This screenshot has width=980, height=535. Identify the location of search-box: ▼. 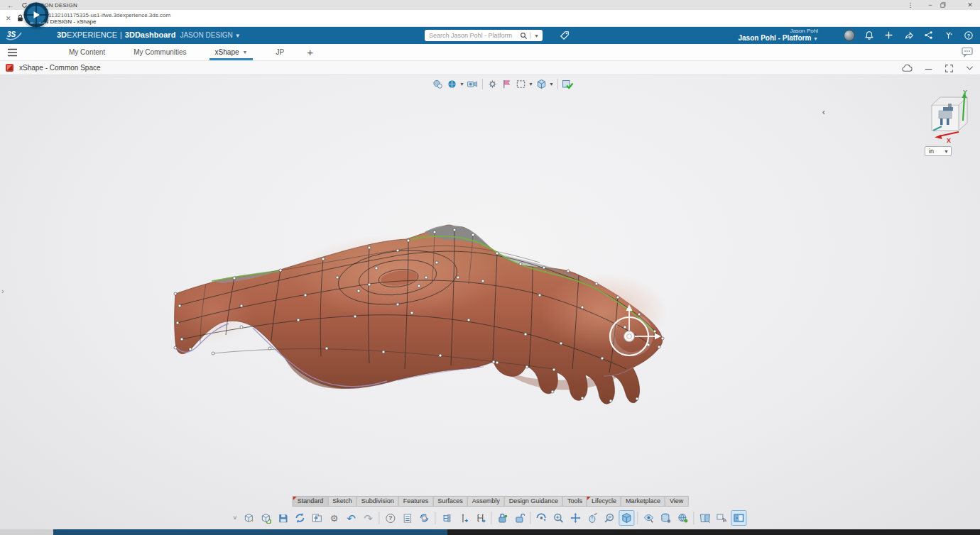
(484, 35).